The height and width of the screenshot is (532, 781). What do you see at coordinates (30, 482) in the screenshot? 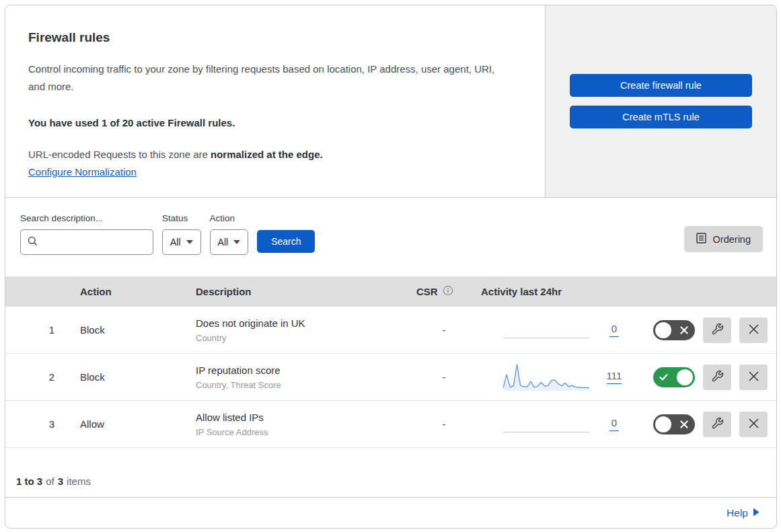
I see `items-range: 1 to 3` at bounding box center [30, 482].